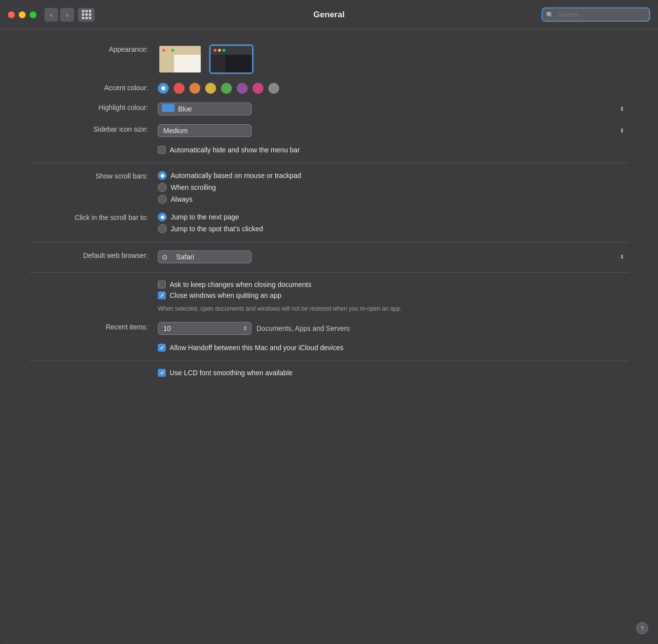 The height and width of the screenshot is (644, 658). I want to click on accent-blue, so click(163, 88).